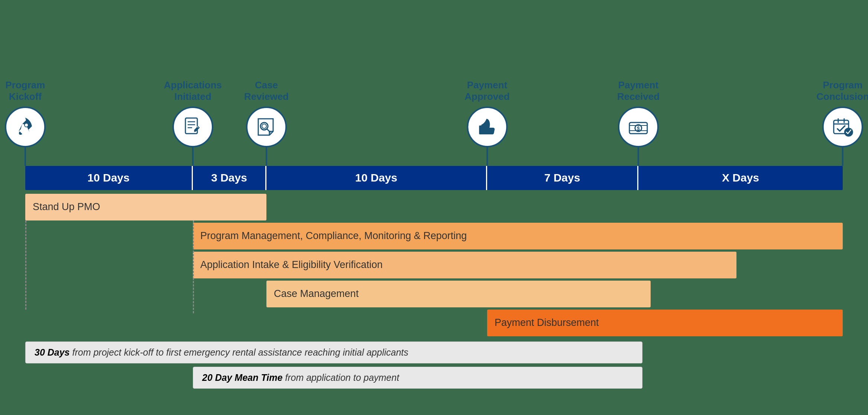  Describe the element at coordinates (843, 157) in the screenshot. I see `milestone-conclusion-stem` at that location.